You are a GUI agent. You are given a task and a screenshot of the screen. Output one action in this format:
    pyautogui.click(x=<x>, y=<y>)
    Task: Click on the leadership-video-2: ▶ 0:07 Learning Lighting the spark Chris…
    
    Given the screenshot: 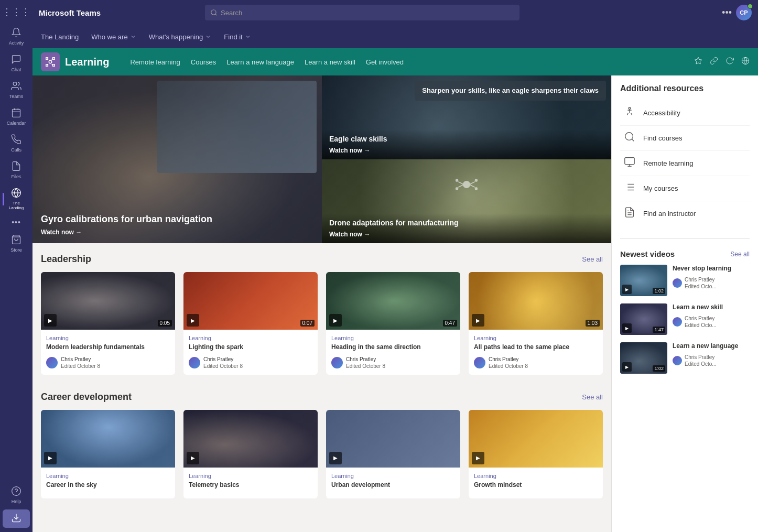 What is the action you would take?
    pyautogui.click(x=251, y=323)
    